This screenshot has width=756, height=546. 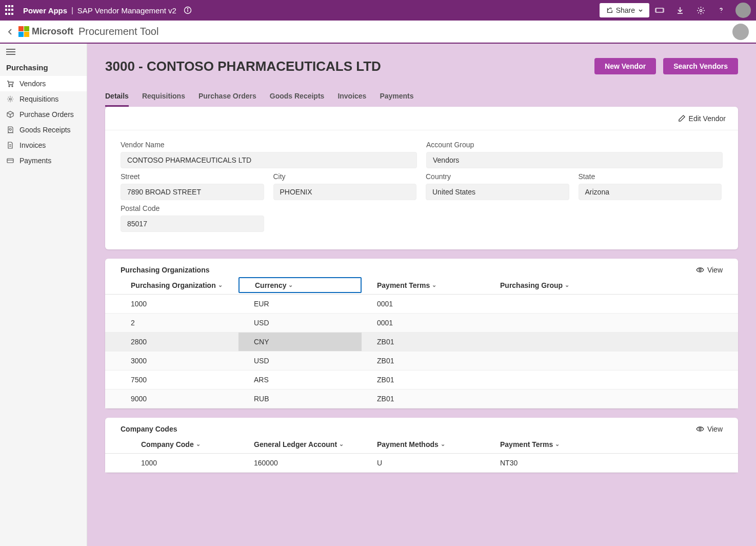 What do you see at coordinates (701, 66) in the screenshot?
I see `search-vendors-button: Search Vendors` at bounding box center [701, 66].